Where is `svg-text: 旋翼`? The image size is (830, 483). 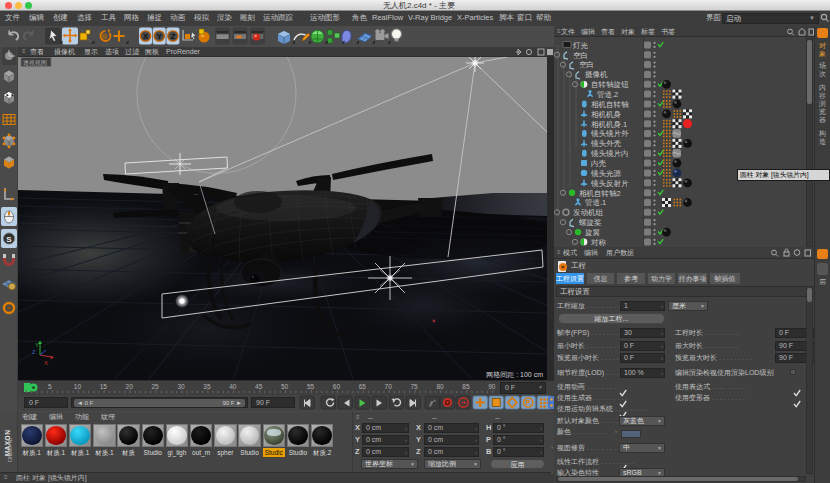
svg-text: 旋翼 is located at coordinates (593, 232).